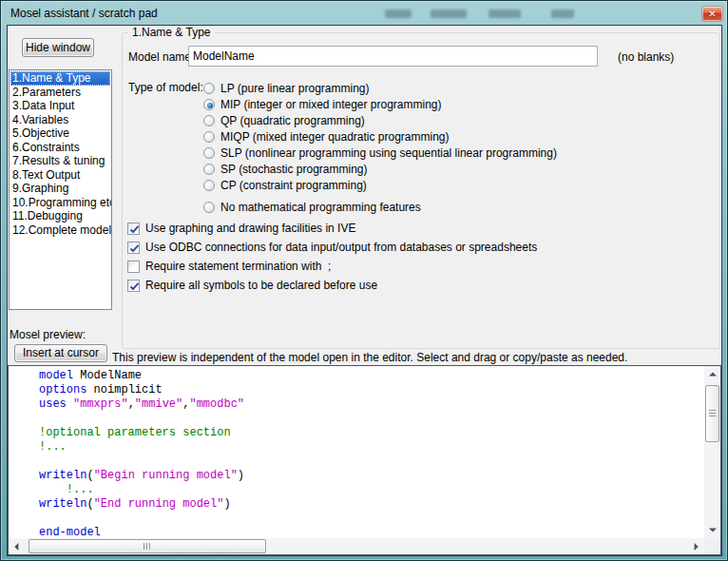 This screenshot has width=728, height=561. I want to click on checkbox-option: Require all symbols to be declared befor…, so click(333, 285).